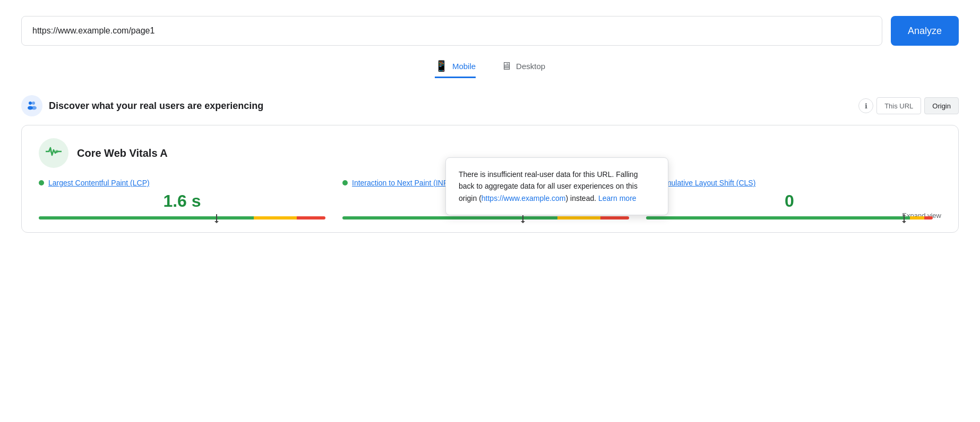  Describe the element at coordinates (929, 218) in the screenshot. I see `cls-bar-red` at that location.